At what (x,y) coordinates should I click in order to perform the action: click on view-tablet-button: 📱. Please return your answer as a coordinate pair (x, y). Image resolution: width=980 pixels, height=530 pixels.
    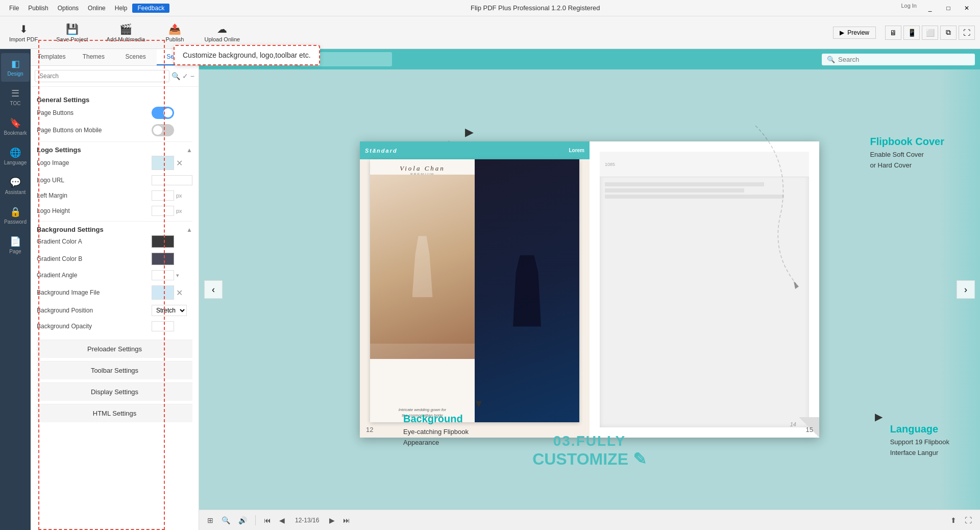
    Looking at the image, I should click on (912, 33).